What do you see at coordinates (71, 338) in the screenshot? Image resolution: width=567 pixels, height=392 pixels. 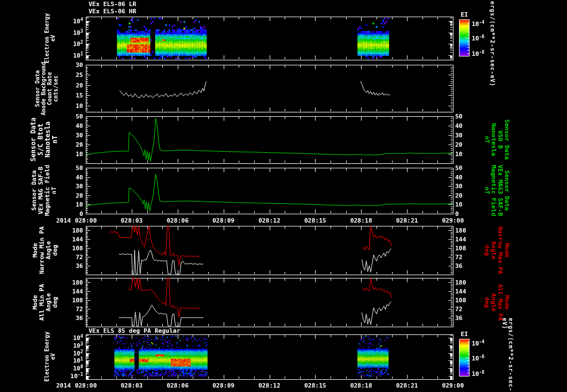 I see `ytick-els85-10^4: 104` at bounding box center [71, 338].